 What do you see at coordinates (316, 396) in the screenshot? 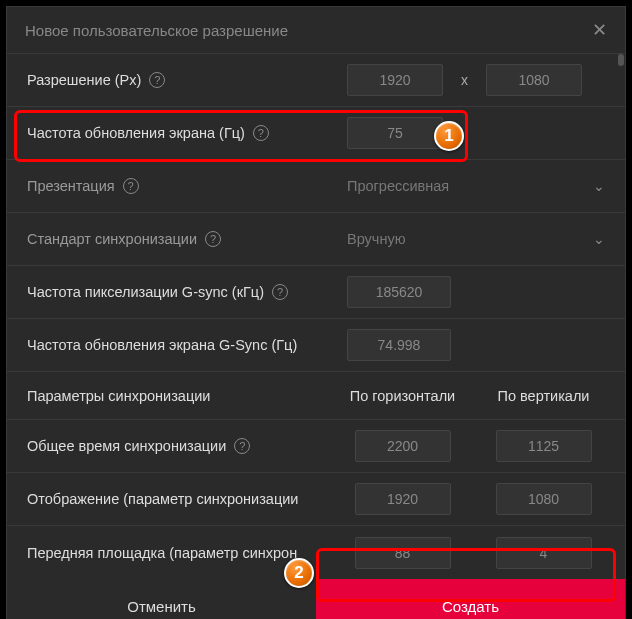
I see `row-sync-params-header: Параметры синхронизации По горизонтали П…` at bounding box center [316, 396].